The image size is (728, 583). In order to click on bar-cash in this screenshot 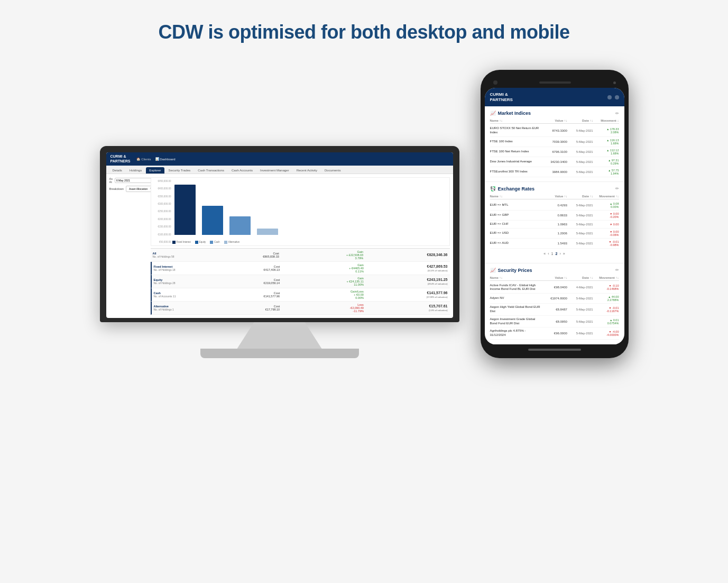, I will do `click(240, 225)`.